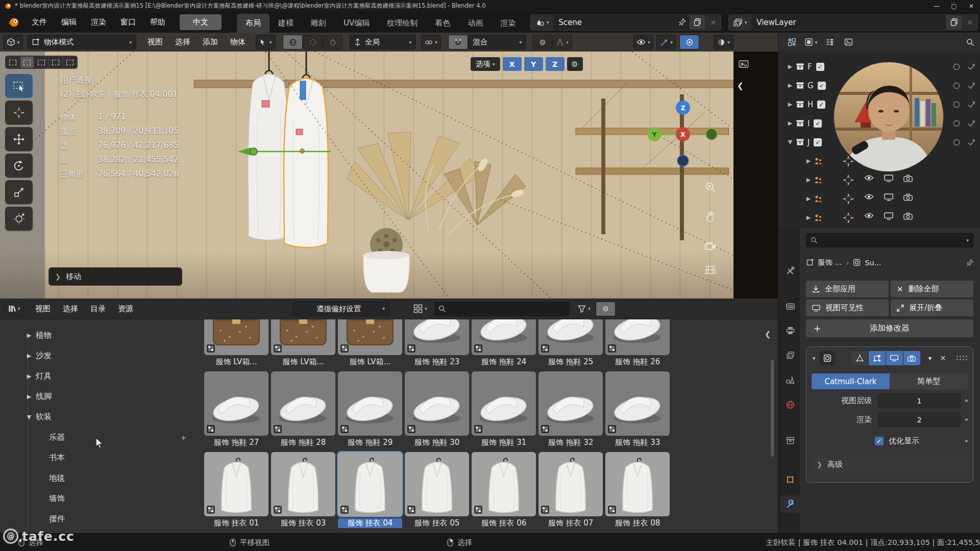 The image size is (980, 551). I want to click on asset-menu-1: 选择, so click(70, 309).